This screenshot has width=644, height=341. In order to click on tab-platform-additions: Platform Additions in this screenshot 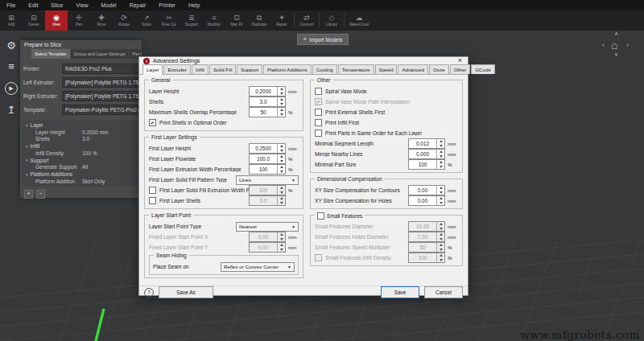, I will do `click(287, 69)`.